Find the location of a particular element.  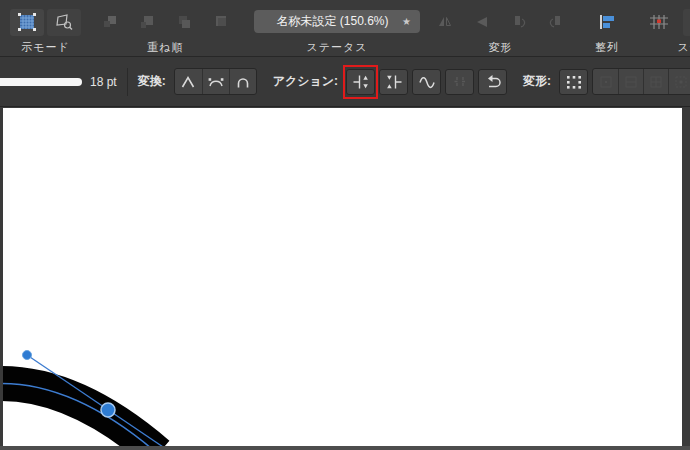

snap-label: スナップ is located at coordinates (684, 48).